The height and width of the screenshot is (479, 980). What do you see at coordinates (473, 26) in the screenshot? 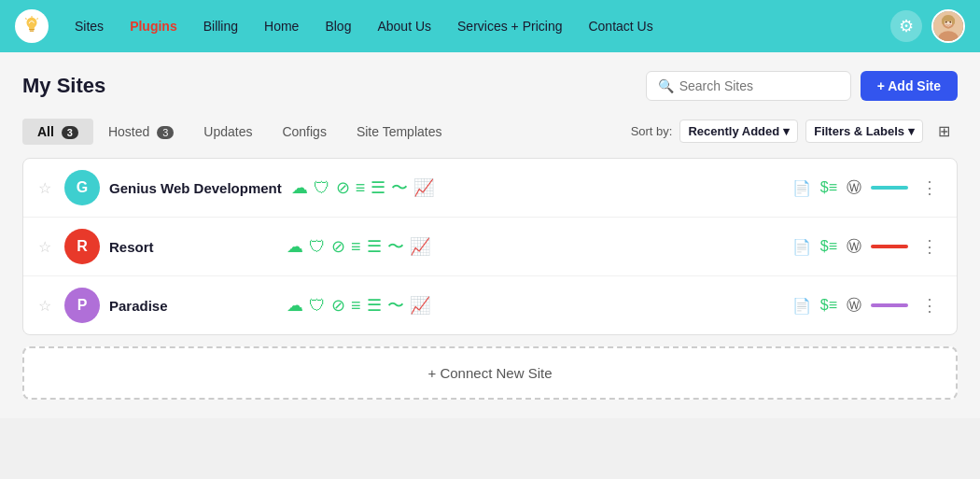
I see `nav-links: Sites Plugins Billing Home Blog About Us…` at bounding box center [473, 26].